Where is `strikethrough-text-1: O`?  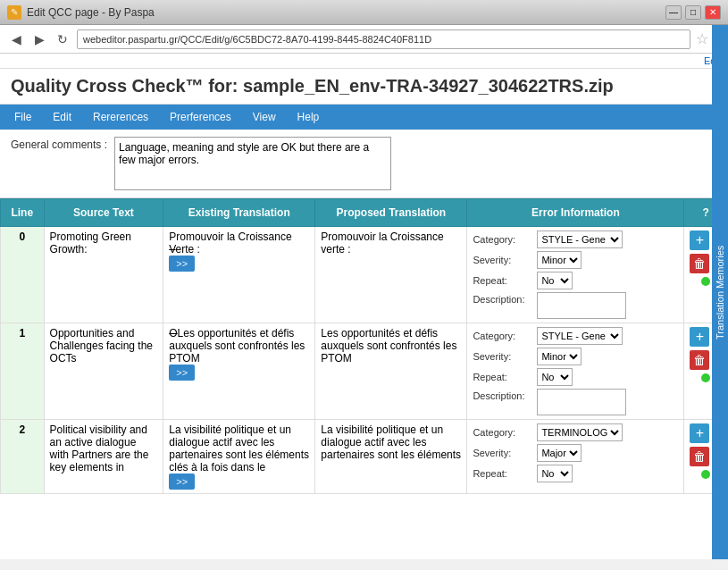 strikethrough-text-1: O is located at coordinates (173, 333).